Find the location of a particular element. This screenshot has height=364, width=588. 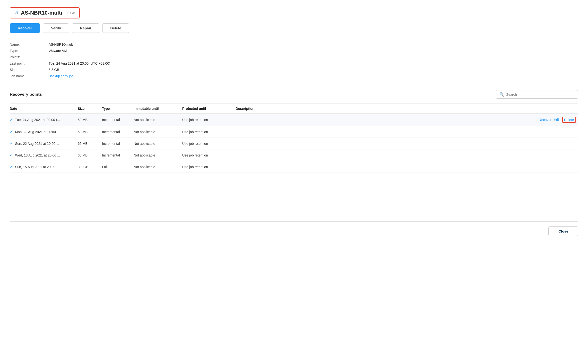

repair-button: Repair is located at coordinates (86, 28).